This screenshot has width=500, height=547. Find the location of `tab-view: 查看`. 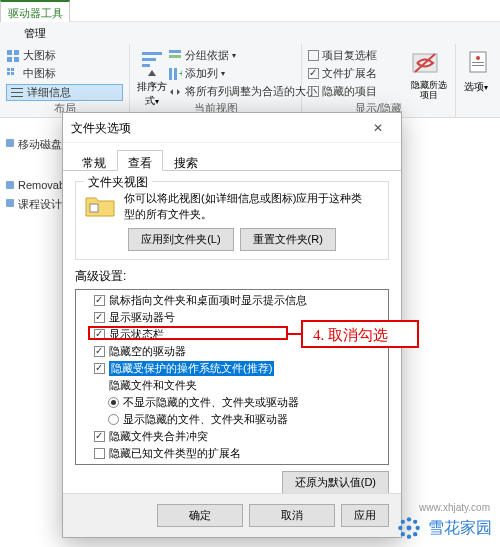

tab-view: 查看 is located at coordinates (140, 160).